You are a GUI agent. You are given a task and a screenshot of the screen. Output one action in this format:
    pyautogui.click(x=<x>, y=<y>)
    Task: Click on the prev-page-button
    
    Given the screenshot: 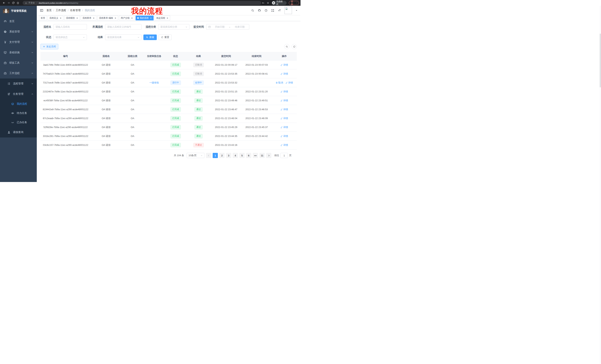 What is the action you would take?
    pyautogui.click(x=209, y=155)
    